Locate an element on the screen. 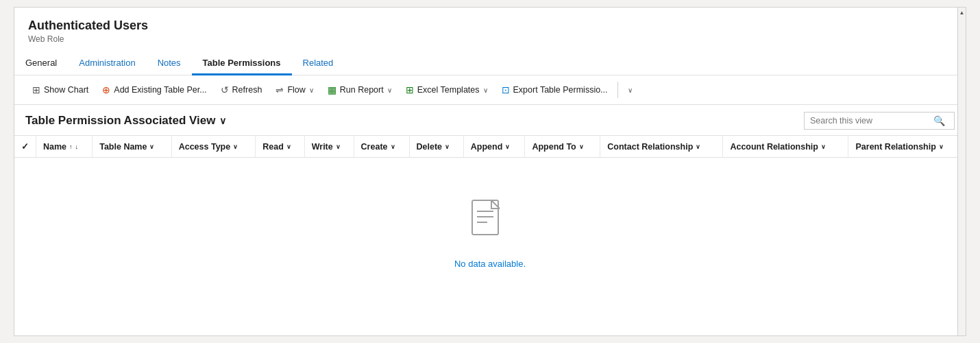  more-button: ∨ is located at coordinates (630, 91).